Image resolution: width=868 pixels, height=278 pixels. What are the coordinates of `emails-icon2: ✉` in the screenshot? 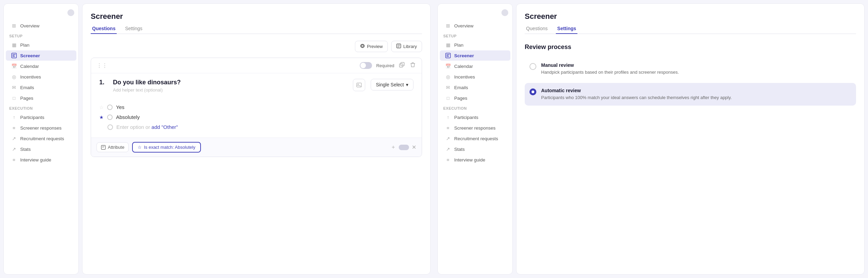 It's located at (448, 87).